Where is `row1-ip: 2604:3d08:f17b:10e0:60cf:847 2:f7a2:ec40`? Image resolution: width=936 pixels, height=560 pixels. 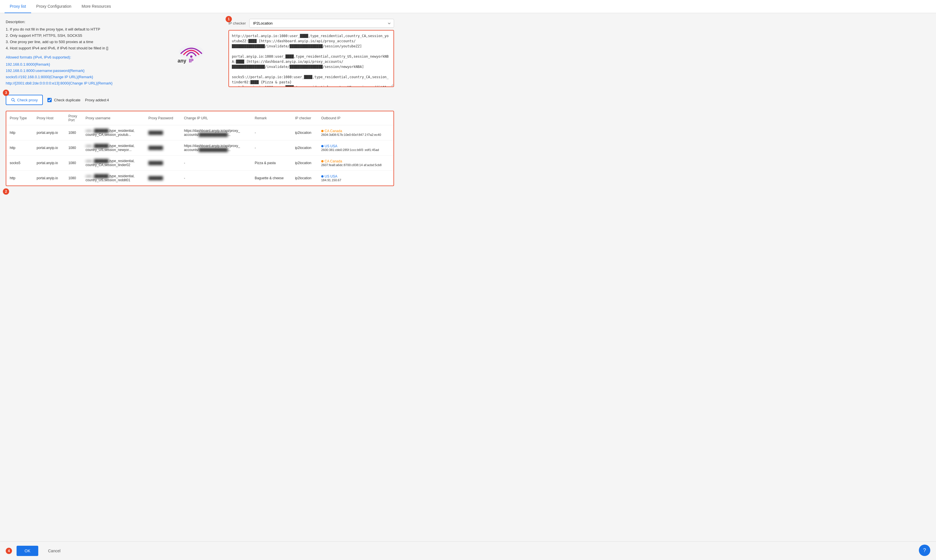 row1-ip: 2604:3d08:f17b:10e0:60cf:847 2:f7a2:ec40 is located at coordinates (356, 135).